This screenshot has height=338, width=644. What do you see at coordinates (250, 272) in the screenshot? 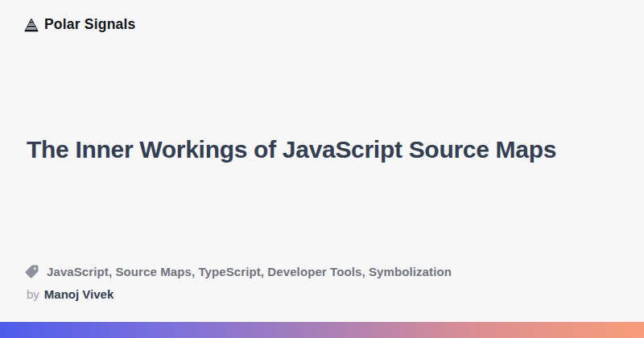
I see `tags-text: JavaScript, Source Maps, TypeScript, Dev…` at bounding box center [250, 272].